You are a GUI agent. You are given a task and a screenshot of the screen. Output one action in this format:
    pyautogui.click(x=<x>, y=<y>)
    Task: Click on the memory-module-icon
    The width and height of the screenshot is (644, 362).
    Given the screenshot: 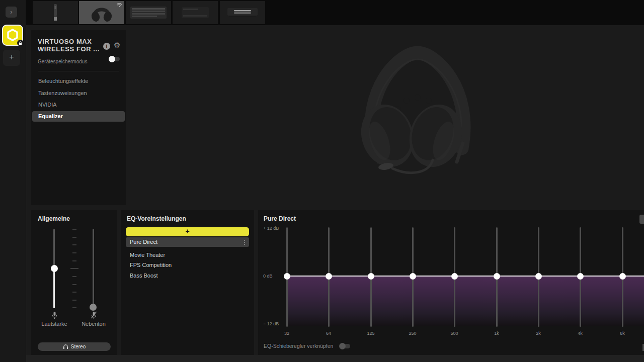 What is the action you would take?
    pyautogui.click(x=243, y=13)
    